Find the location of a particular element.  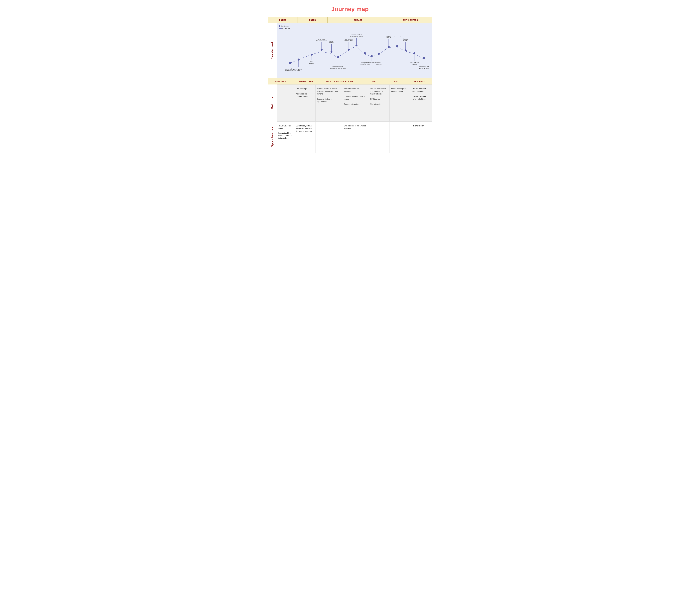

svg-text: Choose a service/ is located at coordinates (322, 41).